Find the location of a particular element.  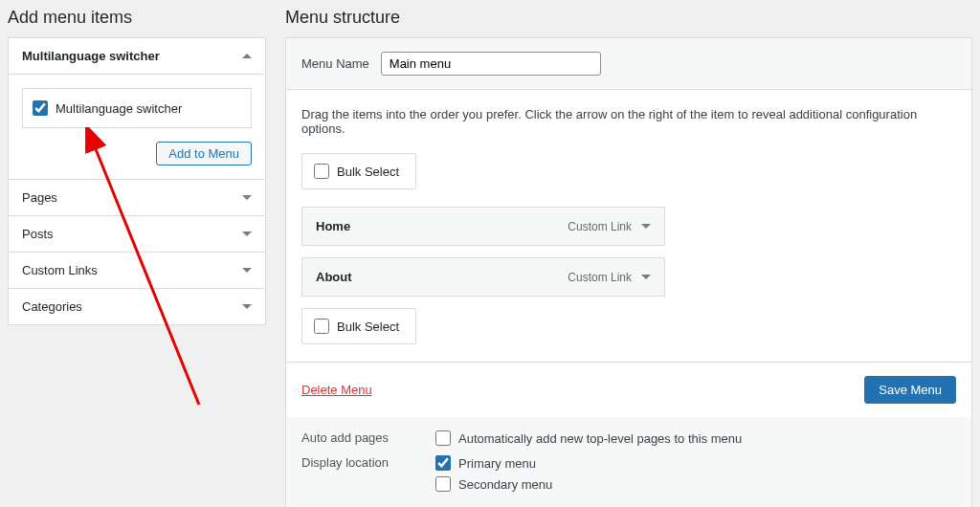

menu-item-label: About is located at coordinates (334, 277).